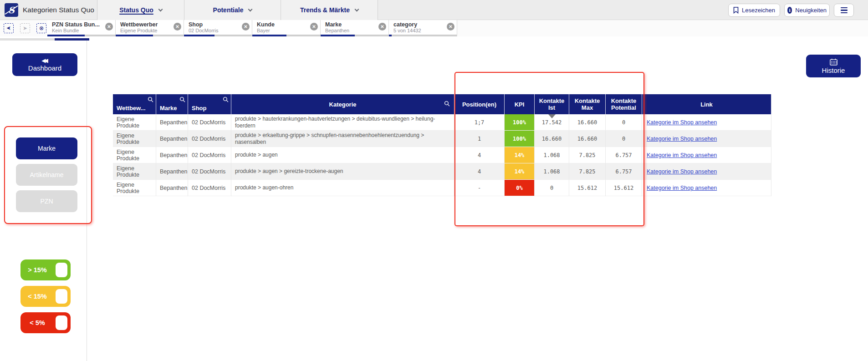 The image size is (868, 361). I want to click on history-button: Historie, so click(833, 66).